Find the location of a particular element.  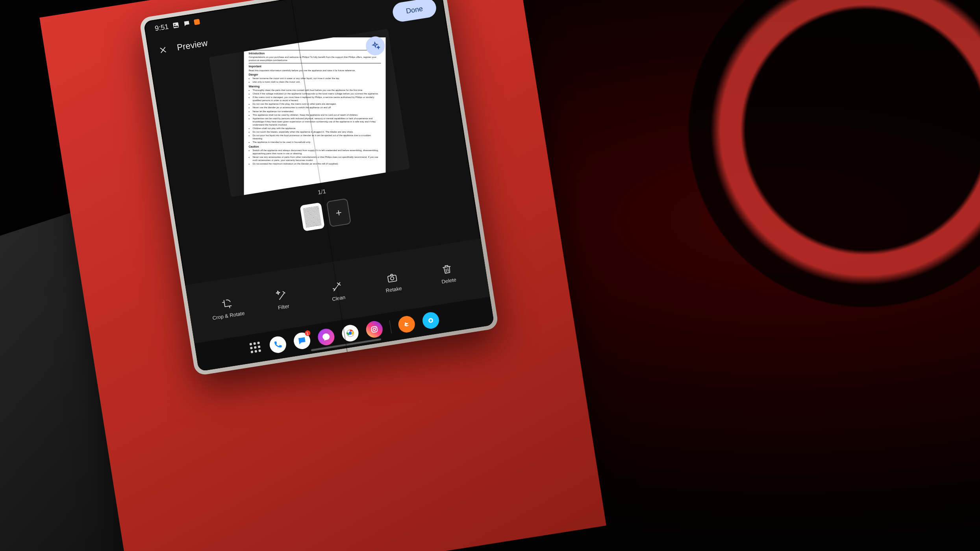

crop-rotate-icon is located at coordinates (227, 304).